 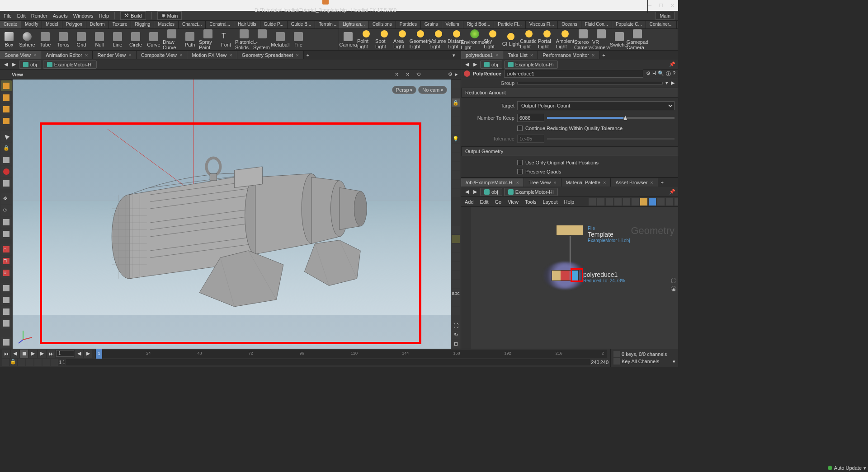 I want to click on flipbook-tool, so click(x=6, y=323).